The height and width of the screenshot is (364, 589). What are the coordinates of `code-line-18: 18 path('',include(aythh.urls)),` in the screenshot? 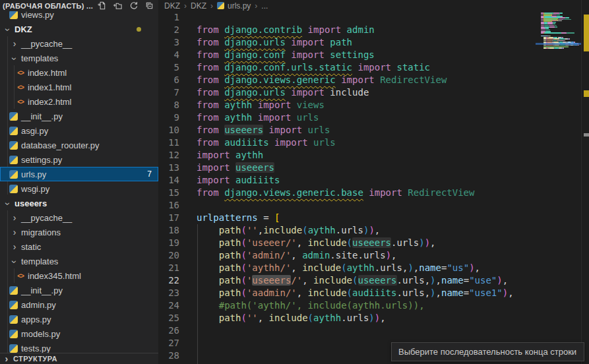 It's located at (347, 231).